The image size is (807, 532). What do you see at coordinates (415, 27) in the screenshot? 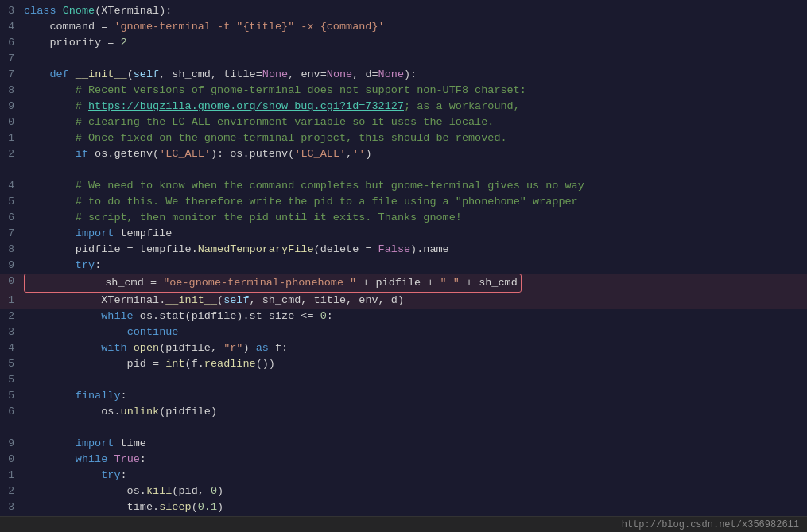
I see `line-content: command = 'gnome-terminal -t "{title}" -…` at bounding box center [415, 27].